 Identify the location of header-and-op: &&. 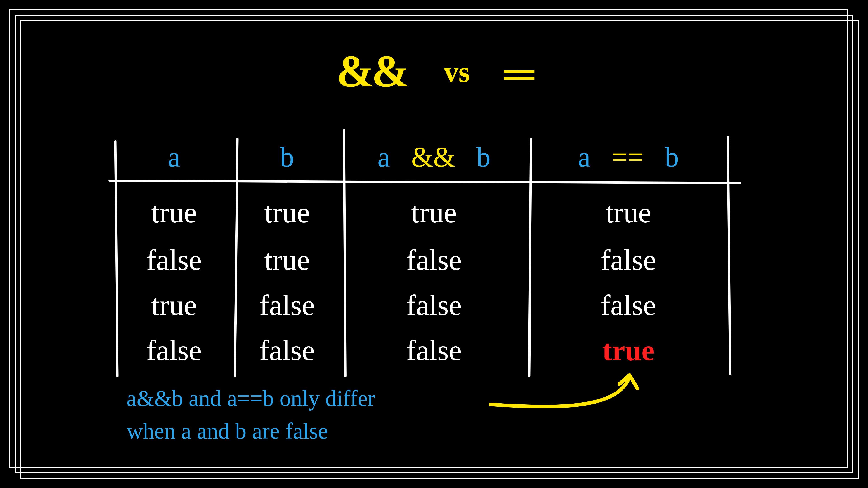
(433, 157).